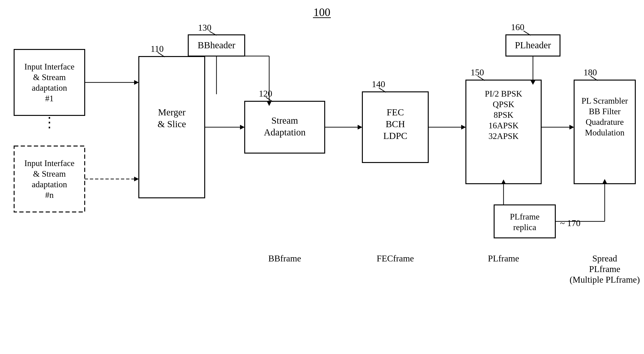  What do you see at coordinates (50, 88) in the screenshot?
I see `input1-label3: adaptation` at bounding box center [50, 88].